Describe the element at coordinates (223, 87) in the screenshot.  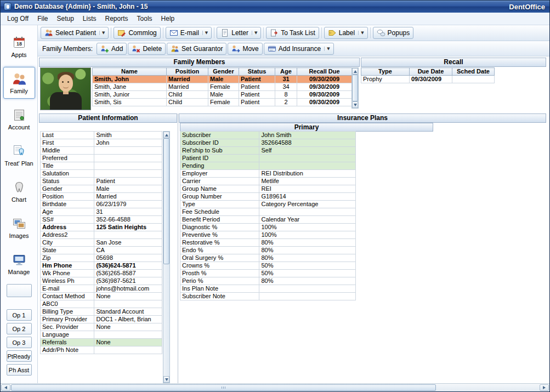
I see `family-member-row: Smith, Jane Married Female Patient 34 09…` at that location.